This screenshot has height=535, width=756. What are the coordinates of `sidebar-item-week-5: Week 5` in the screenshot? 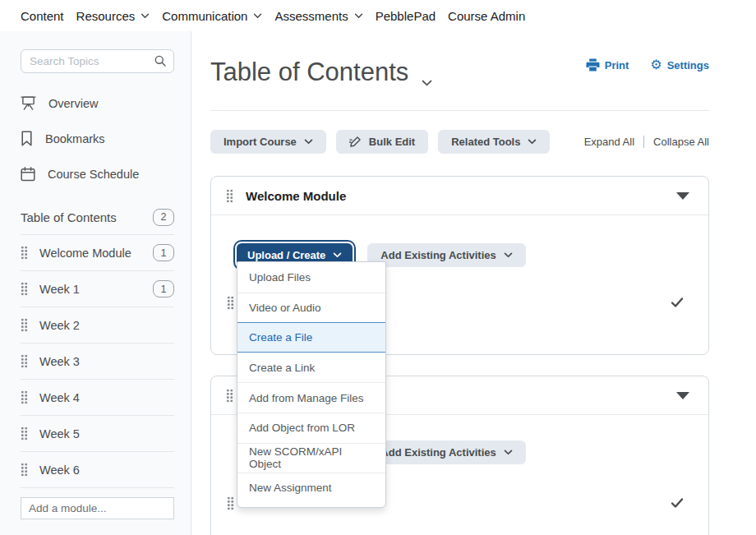 It's located at (97, 433).